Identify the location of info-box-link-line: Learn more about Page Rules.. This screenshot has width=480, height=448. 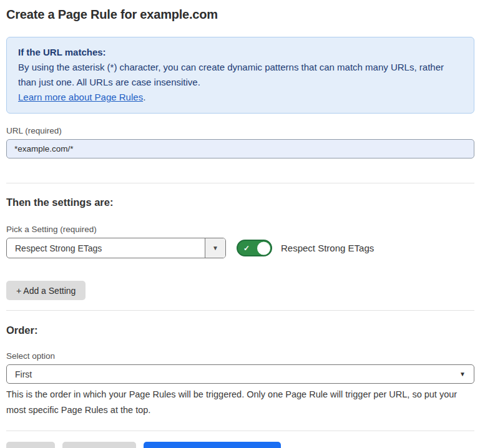
(240, 97).